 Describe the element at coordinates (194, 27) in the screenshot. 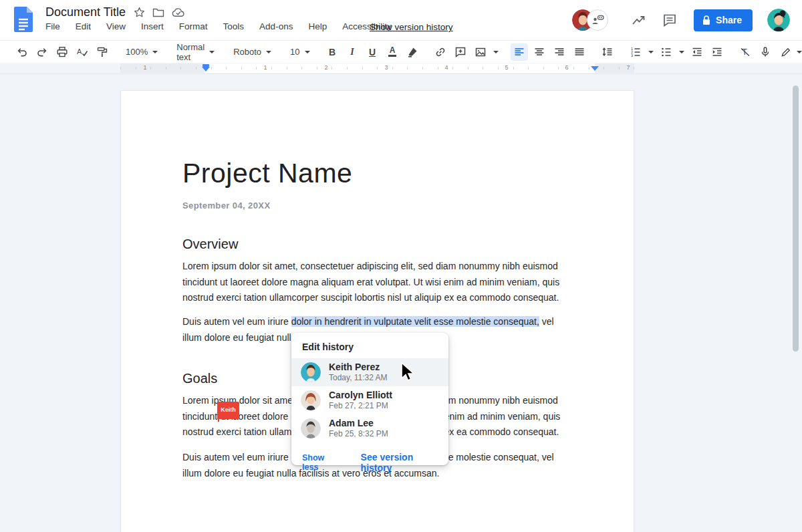

I see `menu-format: Format` at that location.